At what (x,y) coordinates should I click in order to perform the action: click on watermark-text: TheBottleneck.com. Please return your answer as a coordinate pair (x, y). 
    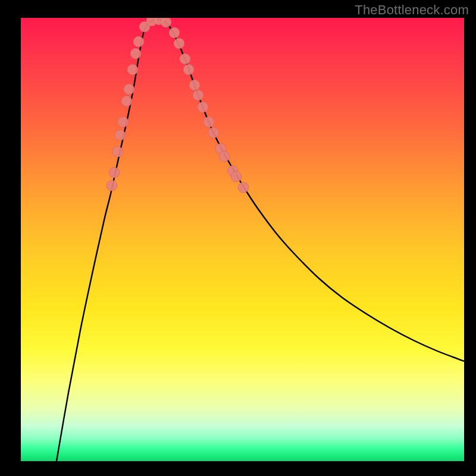
    Looking at the image, I should click on (412, 10).